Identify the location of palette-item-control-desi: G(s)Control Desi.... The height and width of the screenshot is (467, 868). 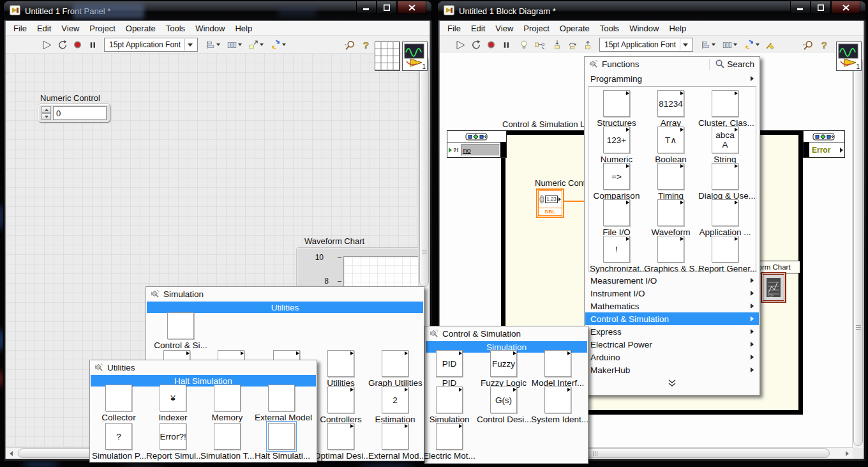
(504, 405).